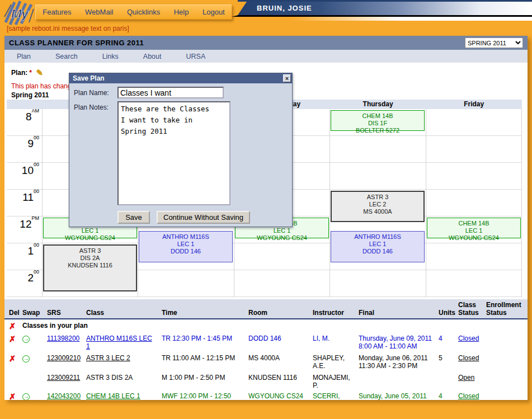 This screenshot has width=532, height=419. What do you see at coordinates (200, 380) in the screenshot?
I see `time-cell: M 1:00 PM - 2:50 PM` at bounding box center [200, 380].